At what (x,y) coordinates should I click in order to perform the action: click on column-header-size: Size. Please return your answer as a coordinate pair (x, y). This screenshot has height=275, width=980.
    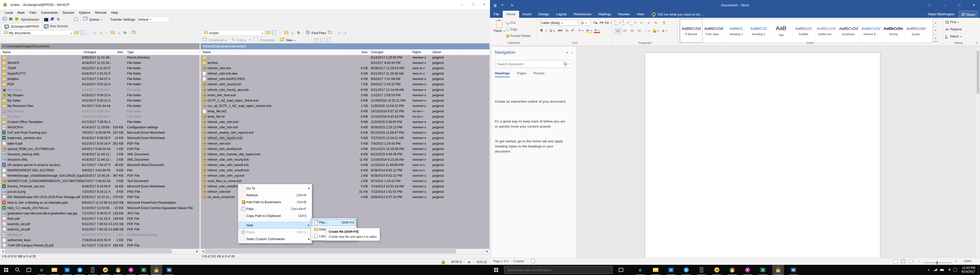
    Looking at the image, I should click on (118, 52).